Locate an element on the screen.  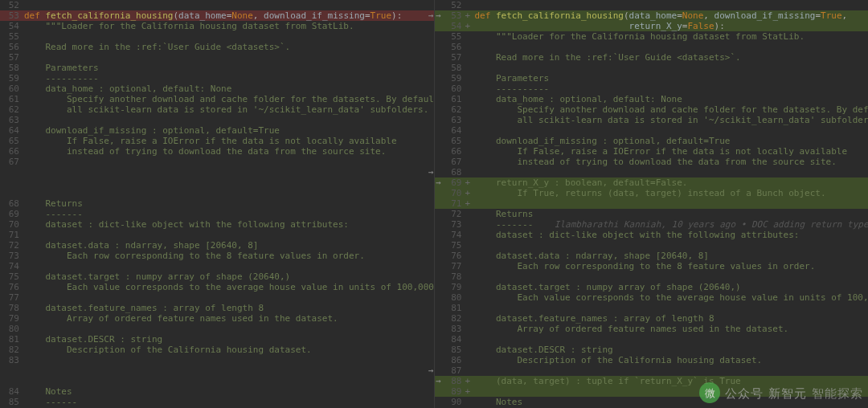
code-line: 63 is located at coordinates (217, 120).